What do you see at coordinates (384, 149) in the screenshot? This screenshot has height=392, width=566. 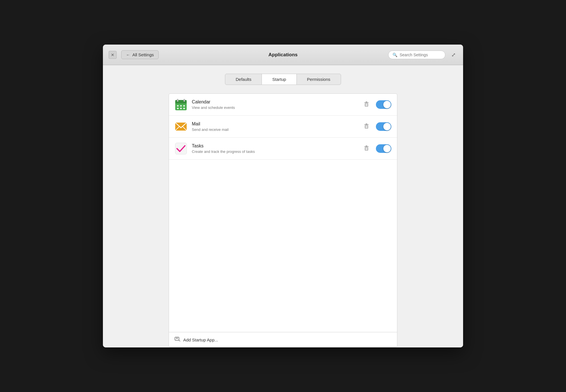 I see `tasks-toggle` at bounding box center [384, 149].